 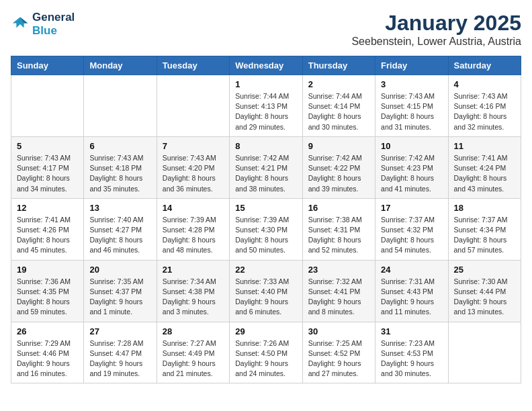 What do you see at coordinates (193, 235) in the screenshot?
I see `day-info: Sunrise: 7:39 AM Sunset: 4:28 PM Dayligh…` at bounding box center [193, 235].